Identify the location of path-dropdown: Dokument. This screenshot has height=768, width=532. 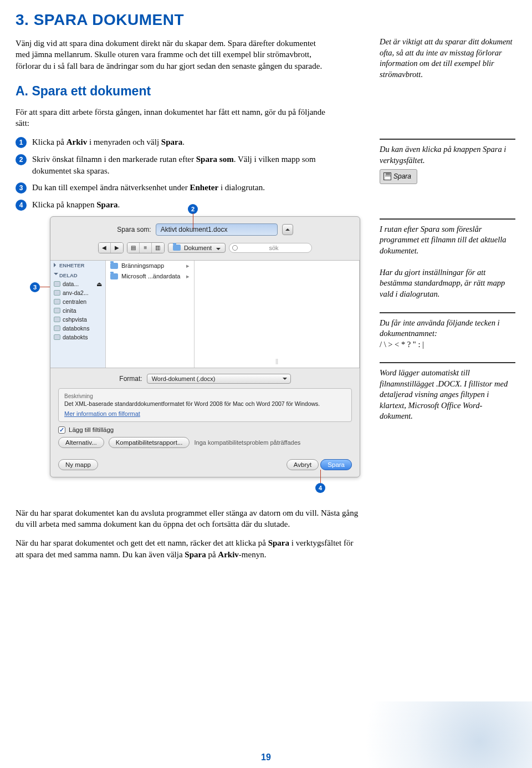
(197, 248).